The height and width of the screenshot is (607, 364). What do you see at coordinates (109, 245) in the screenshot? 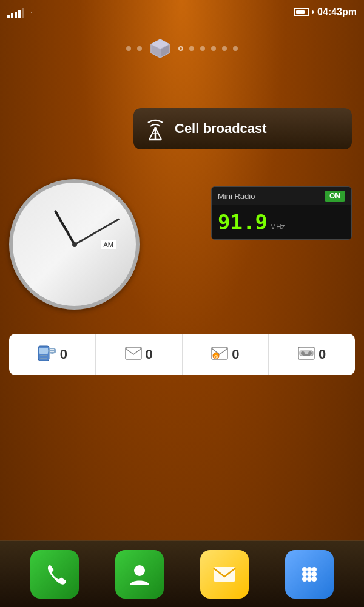
I see `clock-ampm-badge: AM` at bounding box center [109, 245].